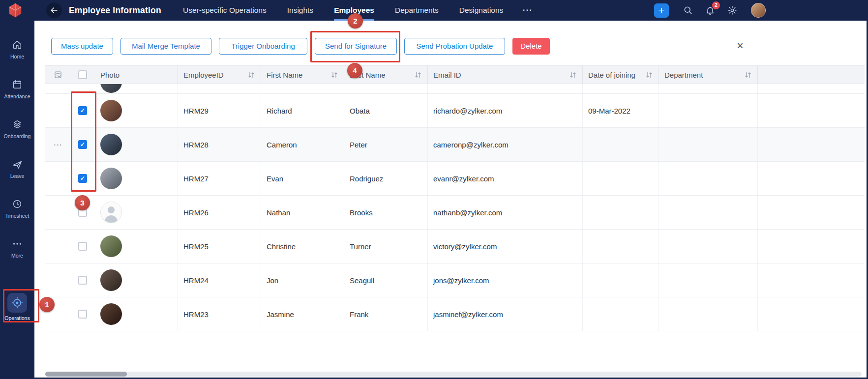 This screenshot has width=868, height=379. I want to click on table-row: ⋯ HRM25 Christine Turner victory@zylker.…, so click(455, 247).